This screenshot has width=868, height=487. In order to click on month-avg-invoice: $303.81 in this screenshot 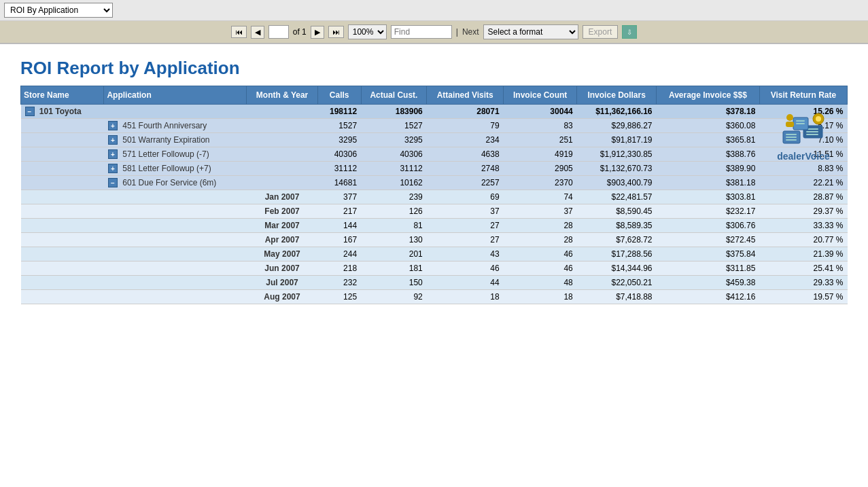, I will do `click(708, 197)`.